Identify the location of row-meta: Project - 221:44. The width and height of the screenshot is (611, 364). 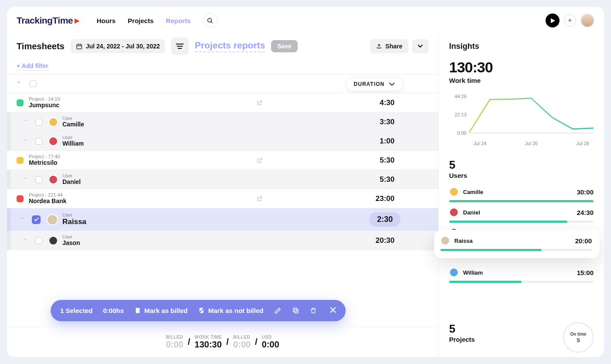
(48, 195).